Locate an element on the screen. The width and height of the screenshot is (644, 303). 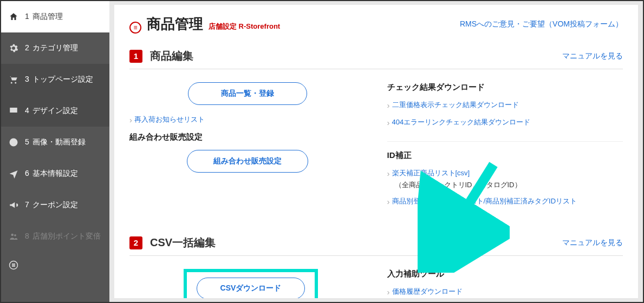
sidebar-item-points: 8店舗別ポイント変倍 is located at coordinates (55, 236).